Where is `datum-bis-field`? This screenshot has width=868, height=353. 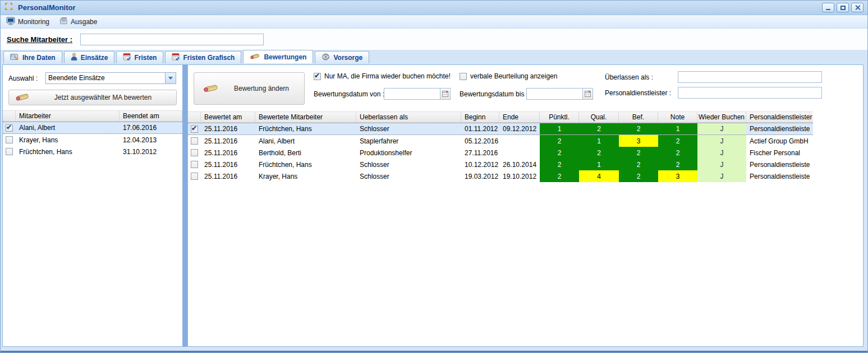 datum-bis-field is located at coordinates (560, 94).